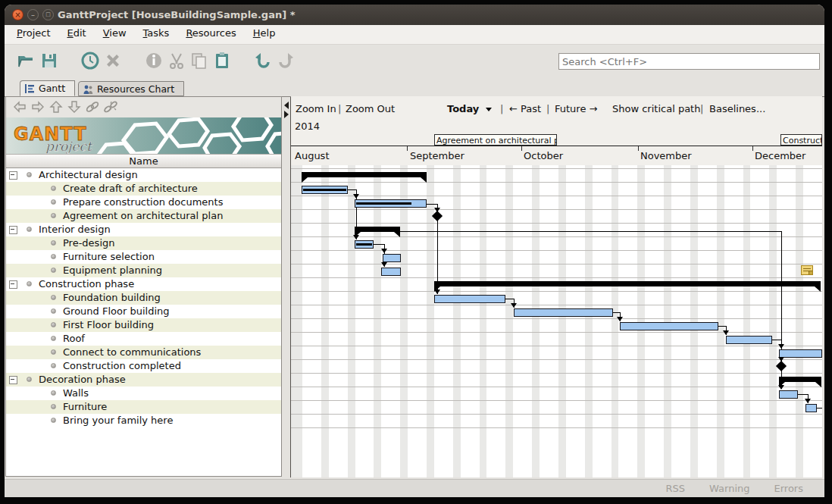 This screenshot has width=832, height=504. What do you see at coordinates (56, 107) in the screenshot?
I see `move-task-up-icon` at bounding box center [56, 107].